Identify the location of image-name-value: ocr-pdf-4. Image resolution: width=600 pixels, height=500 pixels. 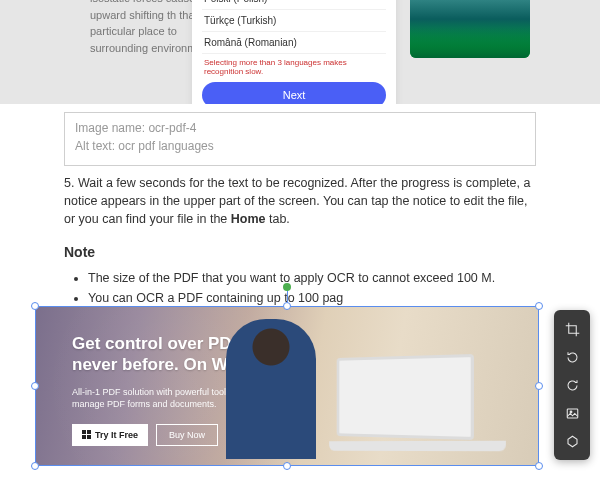
(172, 128).